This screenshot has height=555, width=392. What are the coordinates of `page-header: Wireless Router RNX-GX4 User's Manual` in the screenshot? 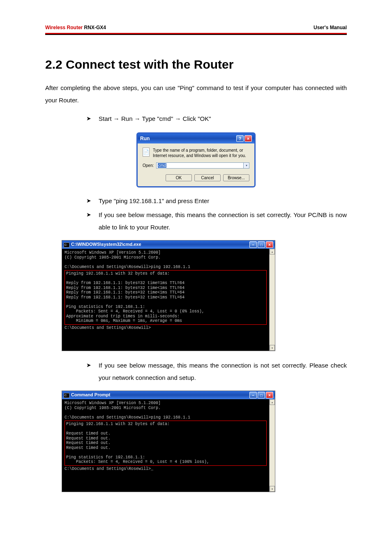 It's located at (196, 29).